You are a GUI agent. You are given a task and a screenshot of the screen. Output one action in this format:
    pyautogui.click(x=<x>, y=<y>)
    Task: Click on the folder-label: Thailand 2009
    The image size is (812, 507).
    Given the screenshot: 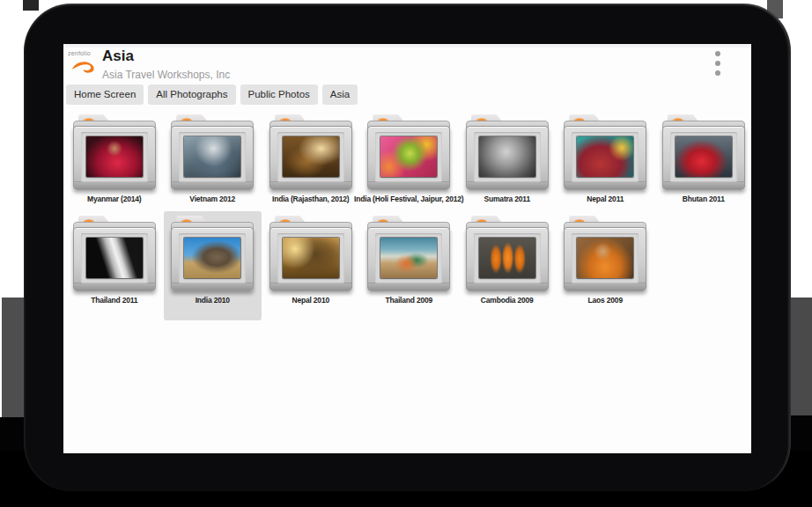 What is the action you would take?
    pyautogui.click(x=409, y=301)
    